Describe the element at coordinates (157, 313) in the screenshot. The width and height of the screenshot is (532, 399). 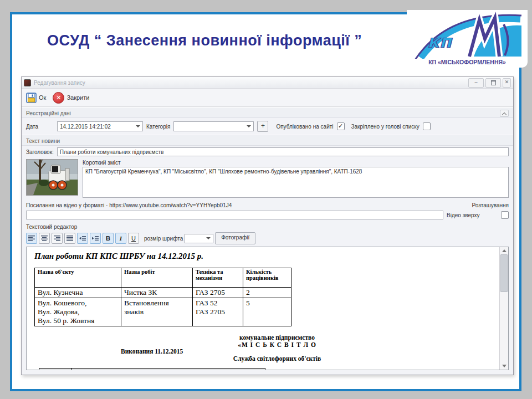
I see `table-cell: Встановлення знаків` at that location.